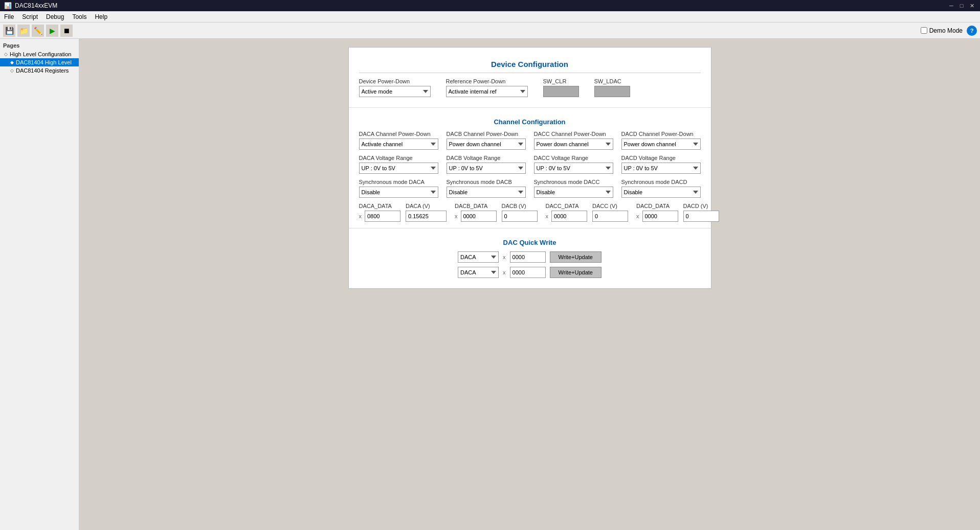 The width and height of the screenshot is (980, 530). Describe the element at coordinates (486, 158) in the screenshot. I see `dacb-vrange-label: DACB Voltage Range` at that location.